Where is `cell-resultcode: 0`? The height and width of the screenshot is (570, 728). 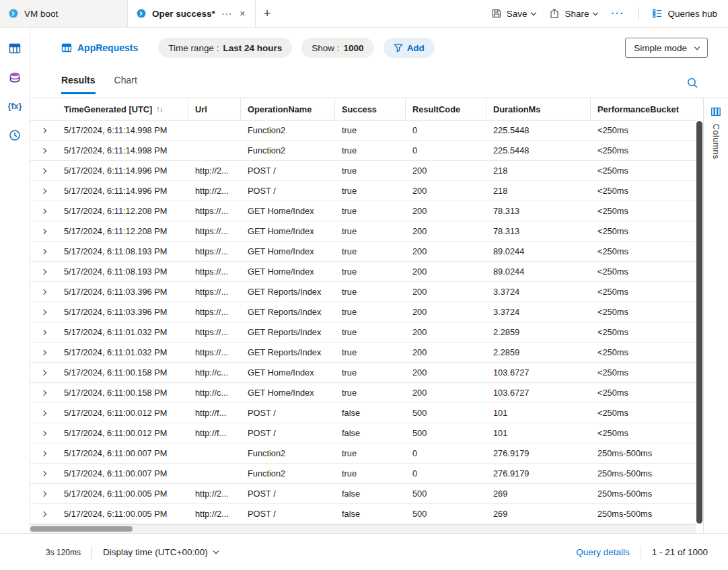
cell-resultcode: 0 is located at coordinates (446, 151).